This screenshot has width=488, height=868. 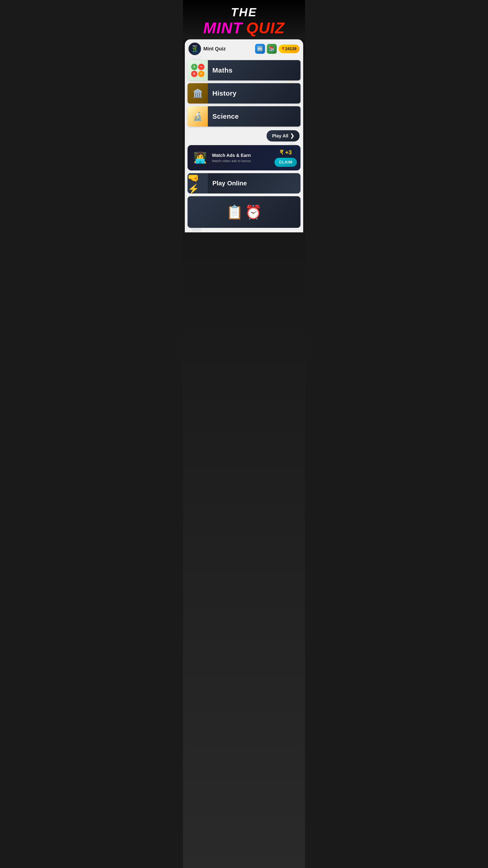 What do you see at coordinates (283, 49) in the screenshot?
I see `rupee-icon: ₹` at bounding box center [283, 49].